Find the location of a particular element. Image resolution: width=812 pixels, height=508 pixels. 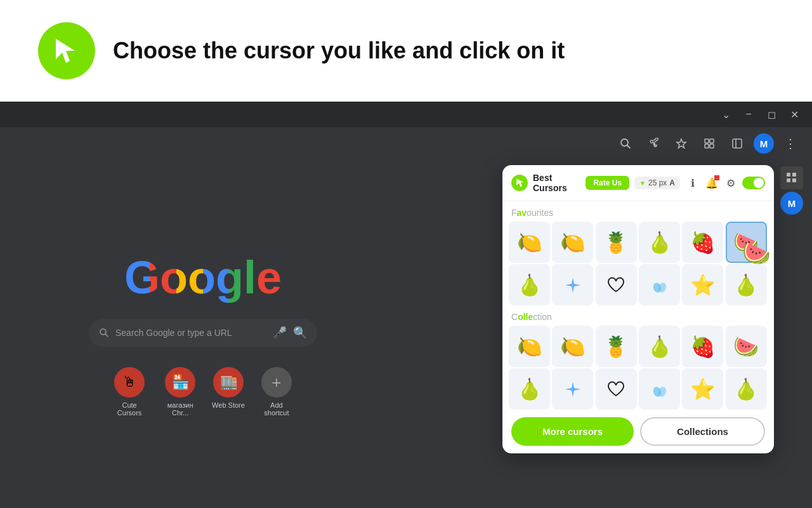

search-voice-icon: 🎤 is located at coordinates (280, 333).